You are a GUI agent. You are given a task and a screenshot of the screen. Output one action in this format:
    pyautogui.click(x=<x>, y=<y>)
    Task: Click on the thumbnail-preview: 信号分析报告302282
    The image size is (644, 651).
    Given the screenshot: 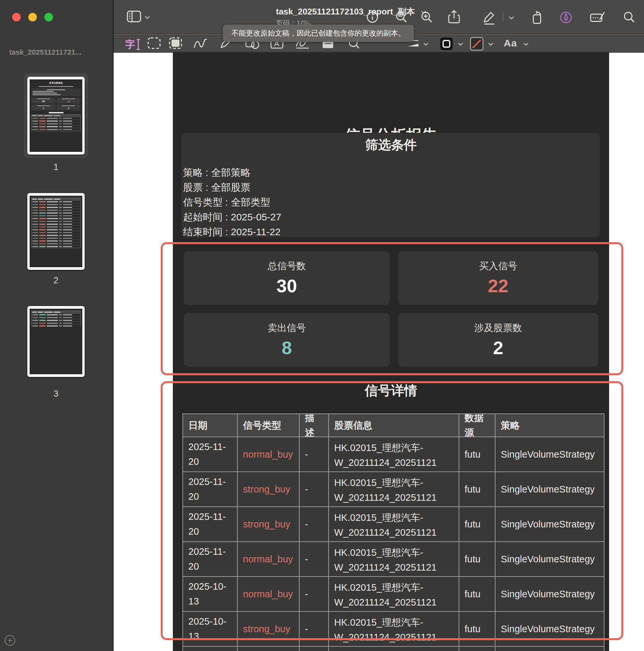 What is the action you would take?
    pyautogui.click(x=56, y=116)
    